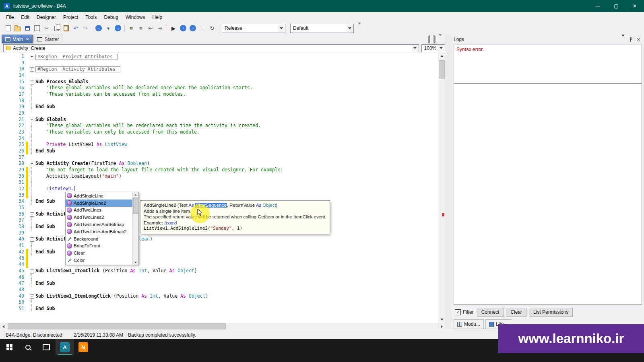  What do you see at coordinates (158, 17) in the screenshot?
I see `menu-item-help: Help` at bounding box center [158, 17].